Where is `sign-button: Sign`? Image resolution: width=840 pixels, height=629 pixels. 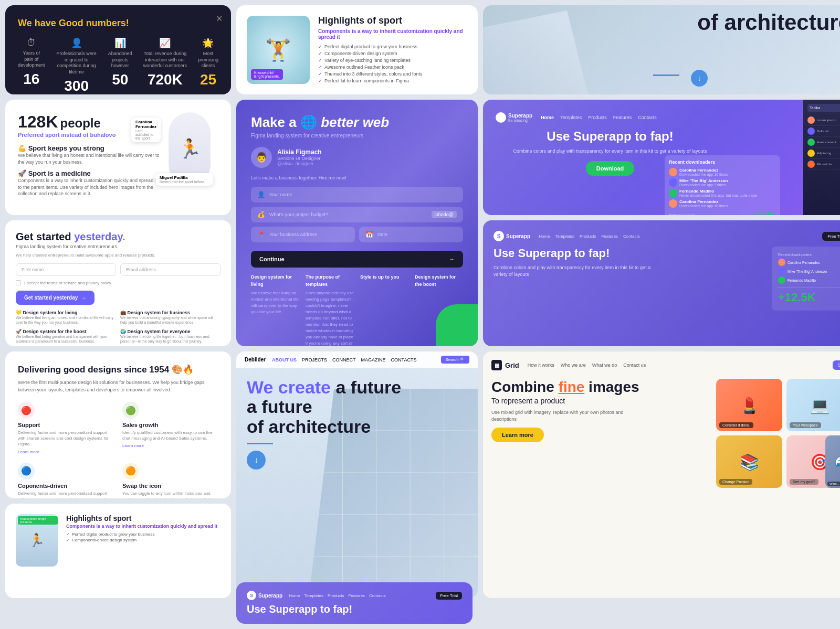
sign-button: Sign is located at coordinates (836, 365).